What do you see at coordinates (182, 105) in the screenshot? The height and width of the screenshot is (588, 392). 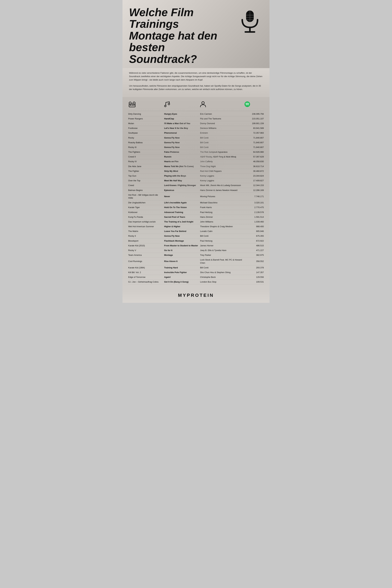 I see `song-column-header` at bounding box center [182, 105].